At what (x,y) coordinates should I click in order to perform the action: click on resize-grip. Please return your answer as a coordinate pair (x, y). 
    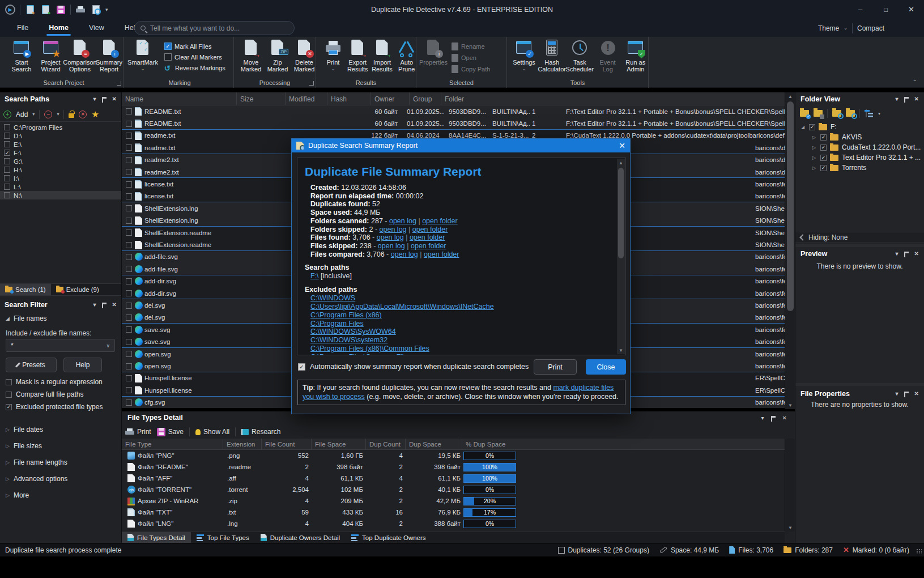
    Looking at the image, I should click on (919, 551).